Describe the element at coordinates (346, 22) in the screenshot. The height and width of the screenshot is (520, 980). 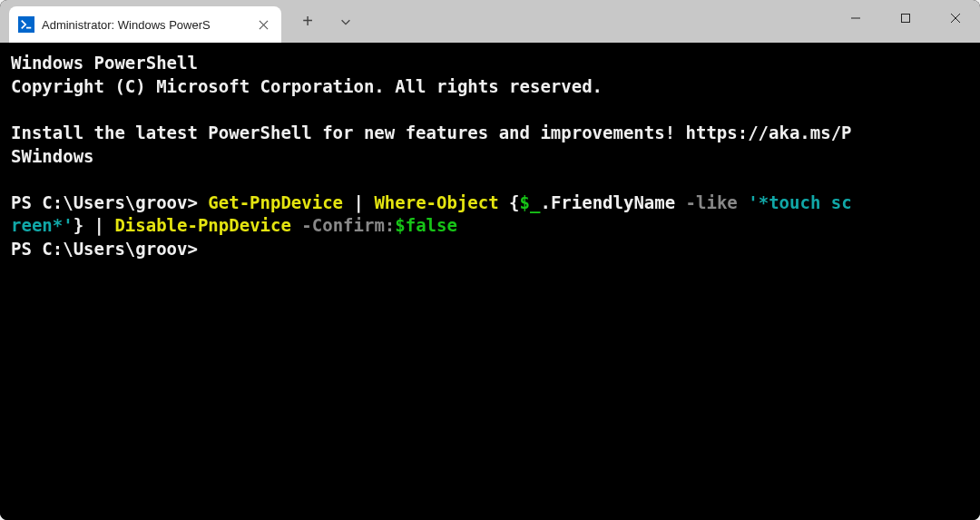
I see `tab-dropdown-button` at that location.